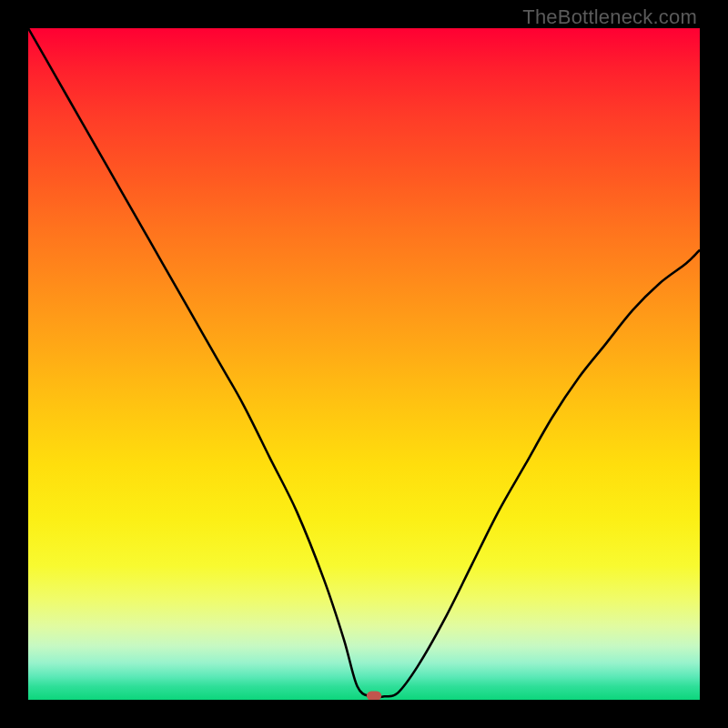  What do you see at coordinates (610, 17) in the screenshot?
I see `watermark-text: TheBottleneck.com` at bounding box center [610, 17].